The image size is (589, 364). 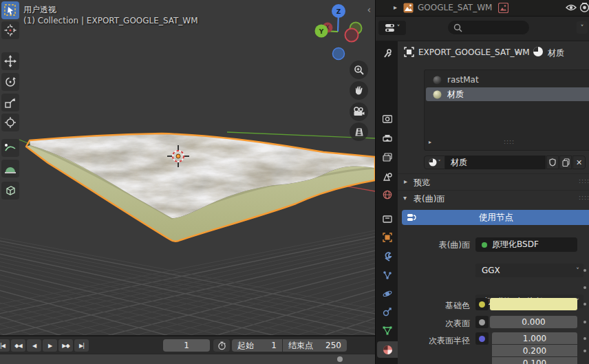 I want to click on radius-value-y: 0.200, so click(x=535, y=351).